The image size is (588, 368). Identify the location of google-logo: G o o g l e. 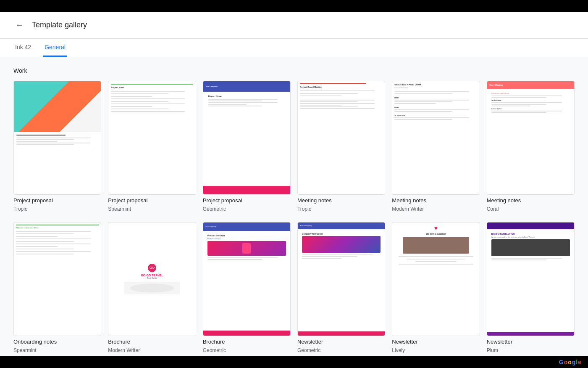
(570, 362).